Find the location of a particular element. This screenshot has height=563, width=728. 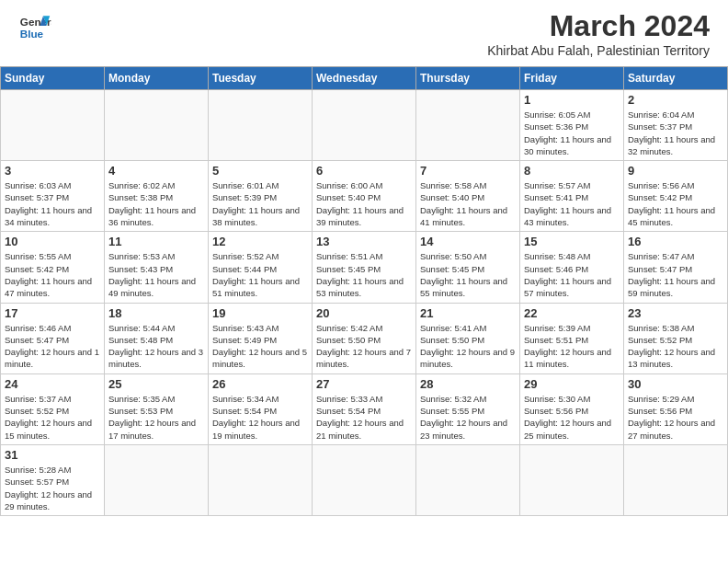

calendar-header-row: SundayMondayTuesdayWednesdayThursdayFrid… is located at coordinates (364, 79).